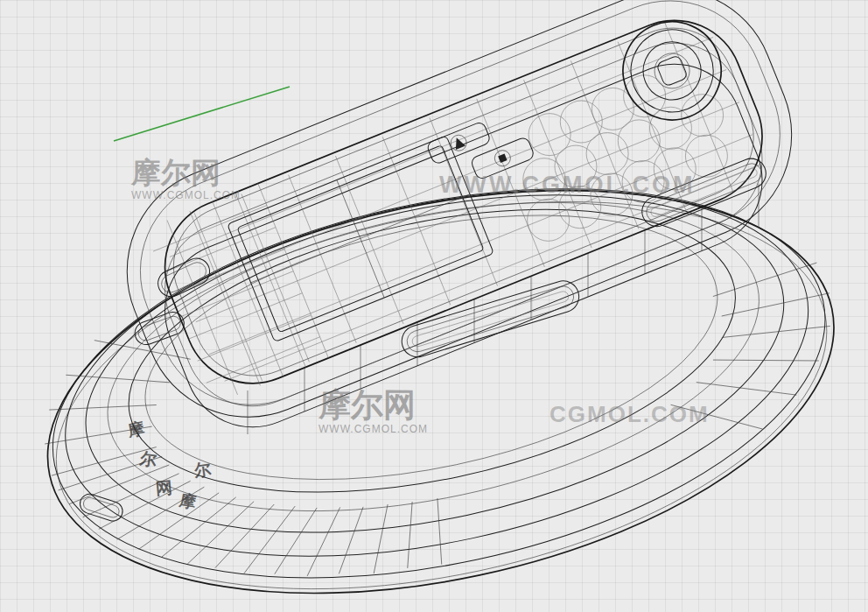 This screenshot has height=612, width=868. I want to click on right-side-slot, so click(704, 193).